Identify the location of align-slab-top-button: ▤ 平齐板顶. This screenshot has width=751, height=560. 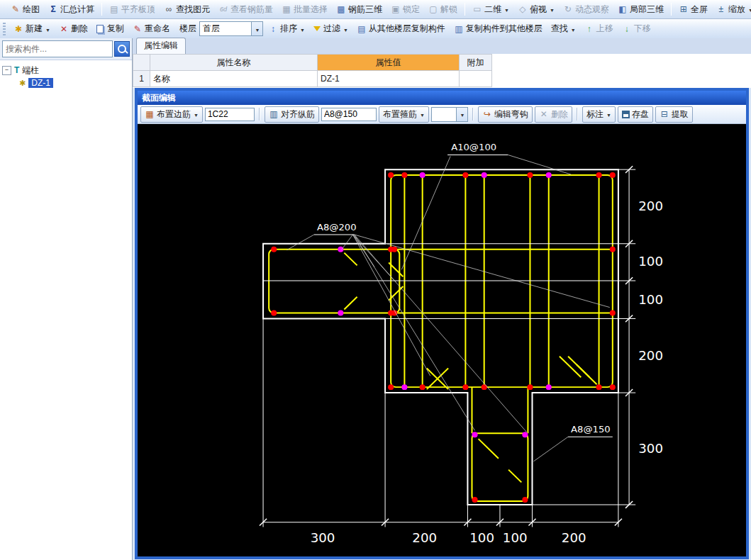
(132, 10).